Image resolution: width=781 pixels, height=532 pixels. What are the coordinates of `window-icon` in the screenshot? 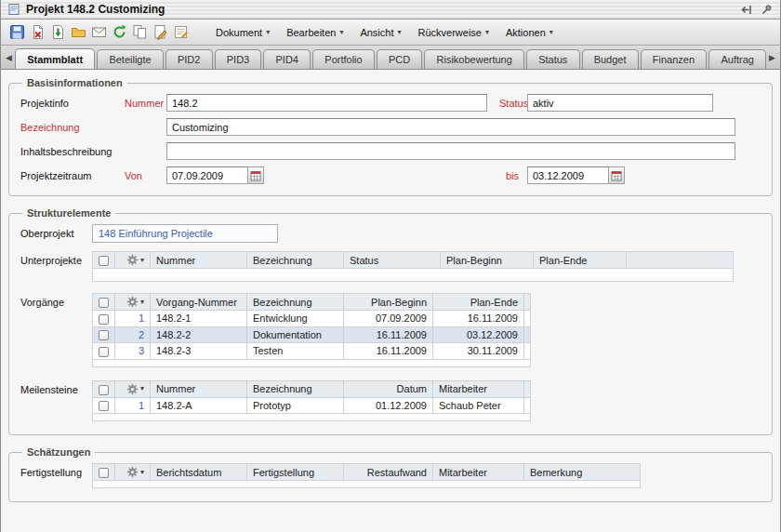 It's located at (14, 9).